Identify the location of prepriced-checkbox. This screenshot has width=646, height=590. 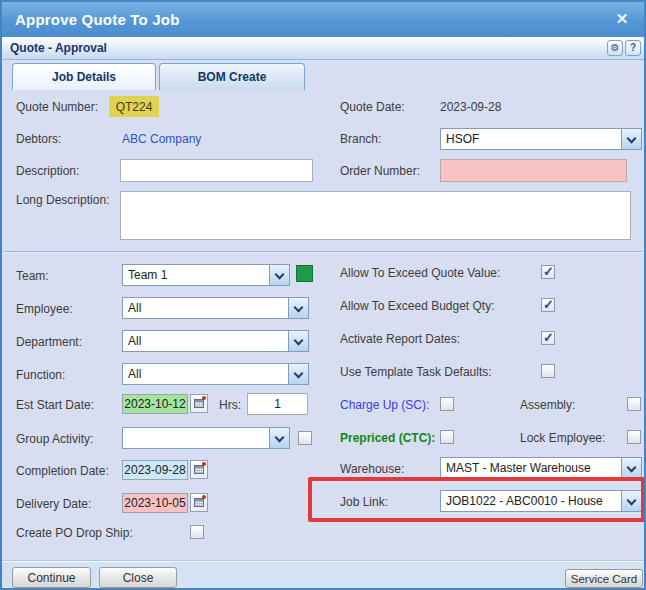
(447, 437).